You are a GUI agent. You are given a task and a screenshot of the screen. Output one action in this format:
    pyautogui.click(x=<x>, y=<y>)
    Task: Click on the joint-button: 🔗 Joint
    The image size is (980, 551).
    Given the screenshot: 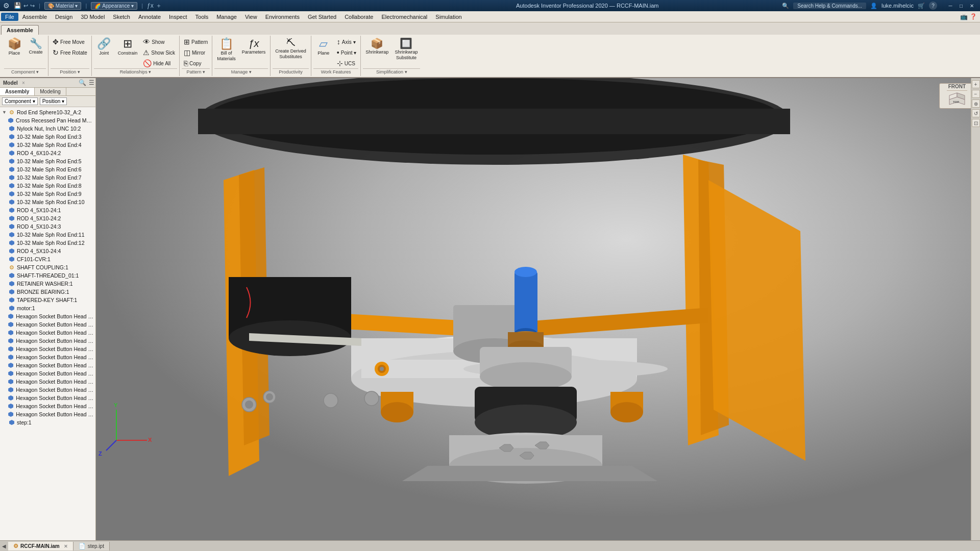 What is the action you would take?
    pyautogui.click(x=104, y=47)
    